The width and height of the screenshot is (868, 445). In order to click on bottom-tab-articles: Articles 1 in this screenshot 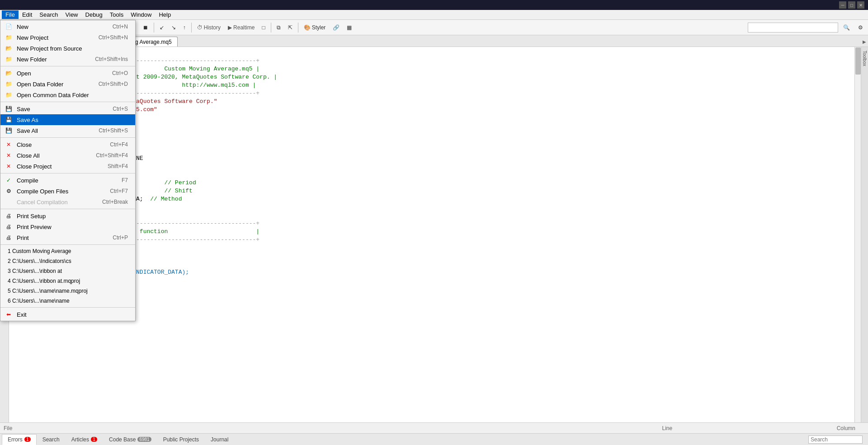, I will do `click(84, 440)`.